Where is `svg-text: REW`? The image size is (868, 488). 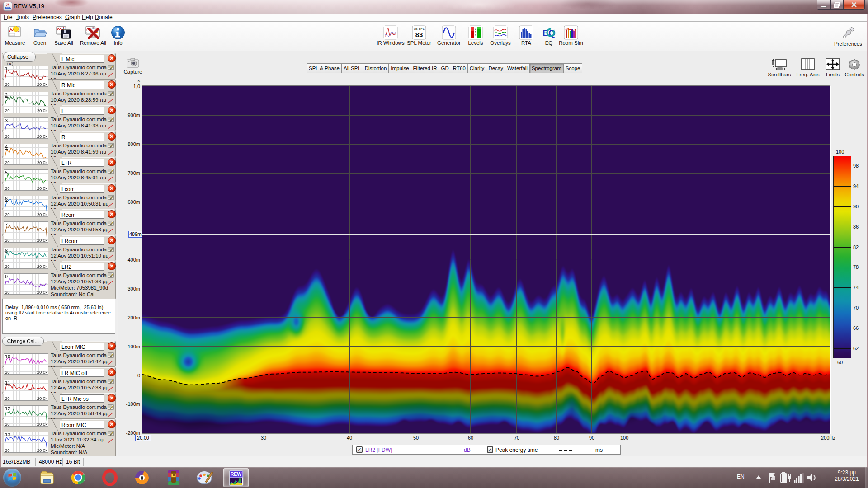
svg-text: REW is located at coordinates (236, 474).